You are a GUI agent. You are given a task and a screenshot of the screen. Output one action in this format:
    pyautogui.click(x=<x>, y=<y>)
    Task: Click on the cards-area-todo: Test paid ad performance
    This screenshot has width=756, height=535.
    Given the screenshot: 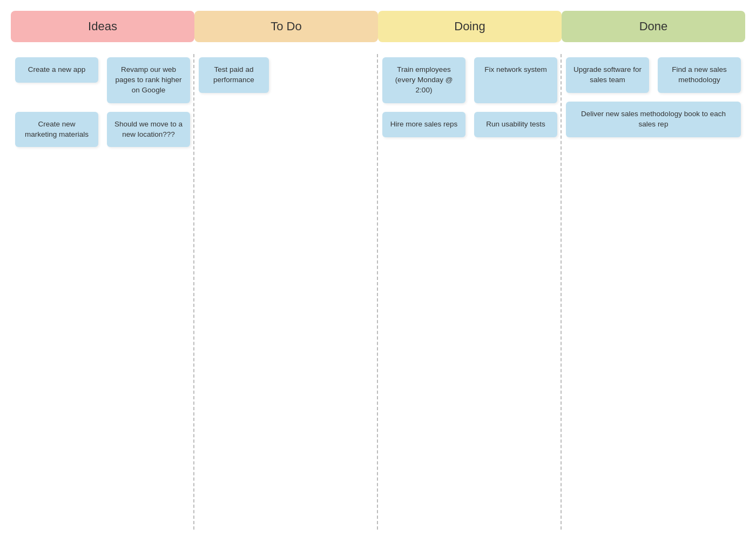 What is the action you would take?
    pyautogui.click(x=286, y=75)
    